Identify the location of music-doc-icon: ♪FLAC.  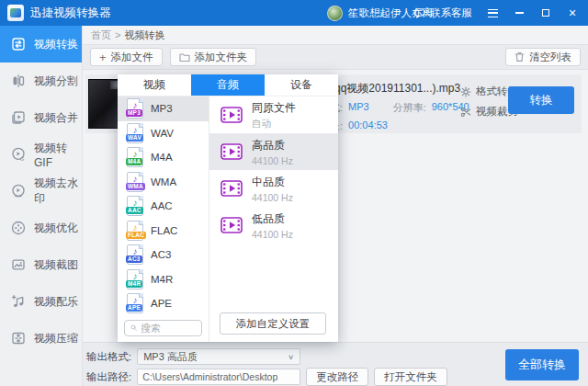
(135, 231).